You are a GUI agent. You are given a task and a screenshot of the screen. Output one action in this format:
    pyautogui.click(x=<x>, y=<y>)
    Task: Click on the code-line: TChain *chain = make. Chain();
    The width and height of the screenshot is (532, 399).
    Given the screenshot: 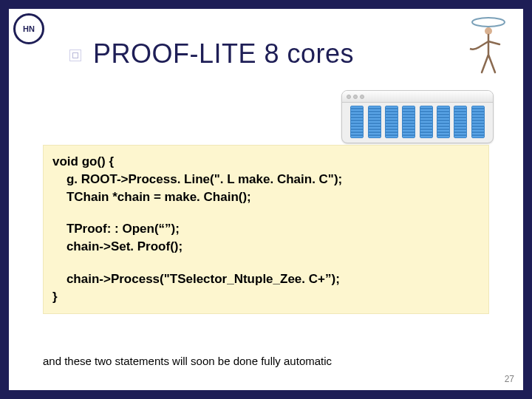 What is the action you would take?
    pyautogui.click(x=265, y=197)
    